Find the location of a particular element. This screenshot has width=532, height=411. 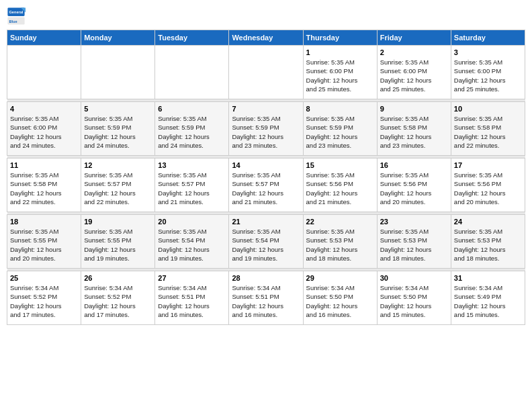

day-number: 21 is located at coordinates (266, 222).